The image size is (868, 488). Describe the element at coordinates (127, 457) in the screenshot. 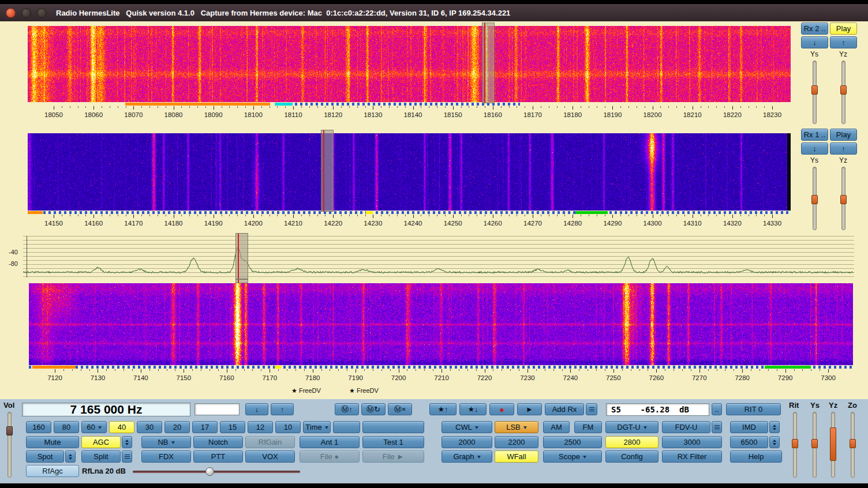

I see `split-menu-button` at that location.